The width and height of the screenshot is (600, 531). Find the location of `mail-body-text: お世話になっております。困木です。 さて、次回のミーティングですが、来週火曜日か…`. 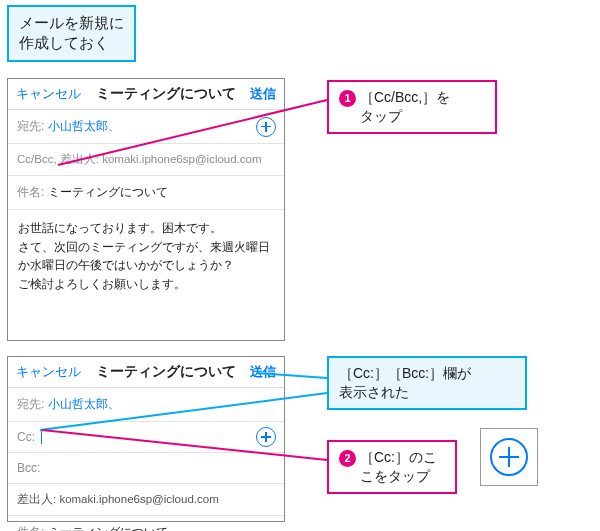

mail-body-text: お世話になっております。困木です。 さて、次回のミーティングですが、来週火曜日か… is located at coordinates (144, 256).